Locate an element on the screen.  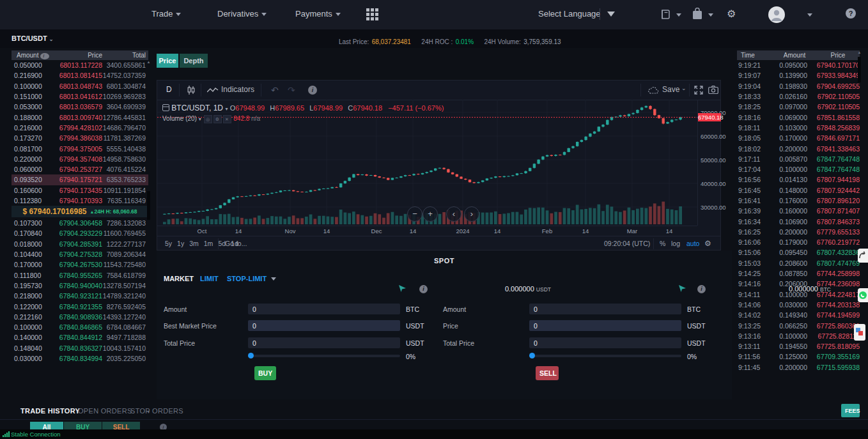
trade-row: 9:16:450.14800067807.924442 is located at coordinates (798, 190).